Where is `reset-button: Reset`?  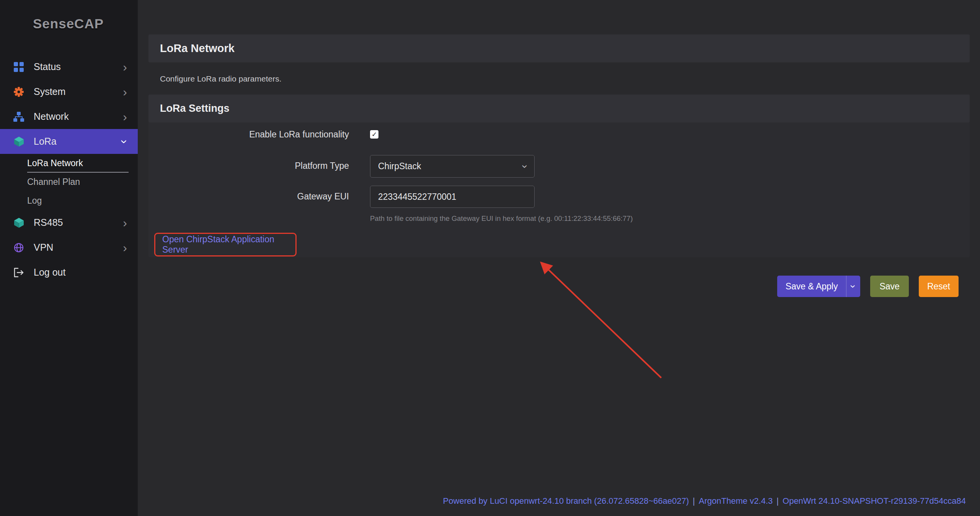
reset-button: Reset is located at coordinates (939, 286).